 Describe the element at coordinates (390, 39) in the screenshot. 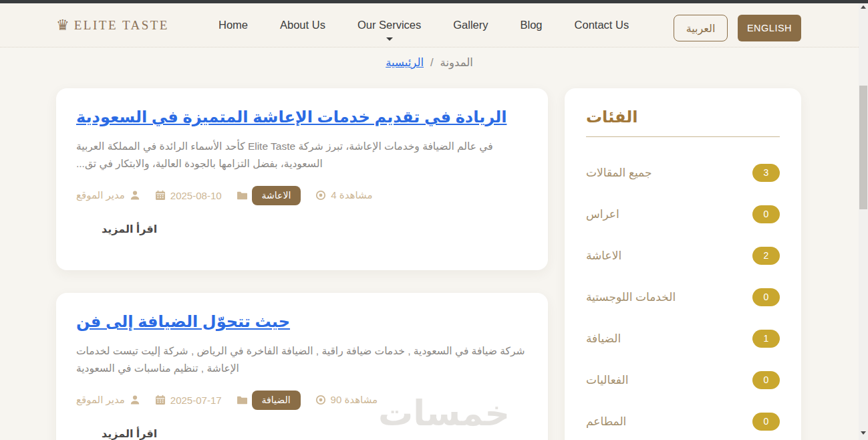

I see `chevron-down-icon` at that location.